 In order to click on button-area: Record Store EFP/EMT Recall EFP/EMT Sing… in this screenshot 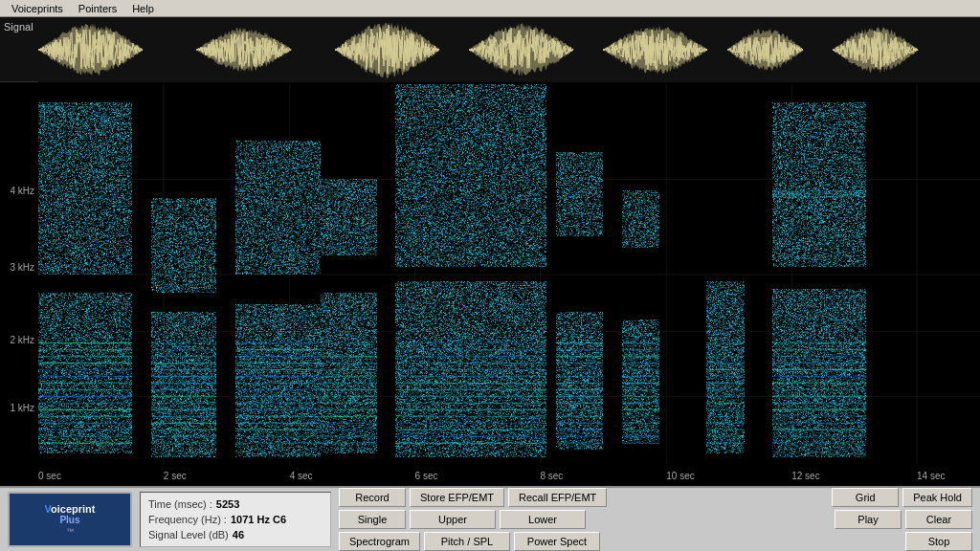, I will do `click(582, 519)`.